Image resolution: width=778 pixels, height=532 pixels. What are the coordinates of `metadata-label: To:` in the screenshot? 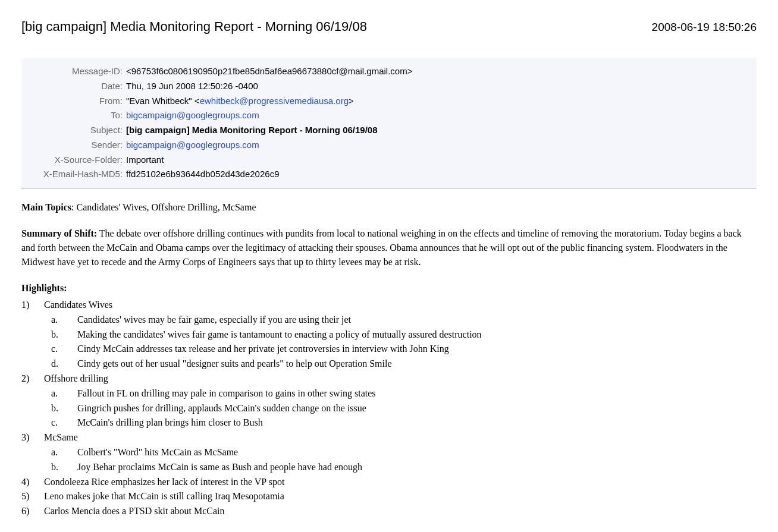 It's located at (74, 115).